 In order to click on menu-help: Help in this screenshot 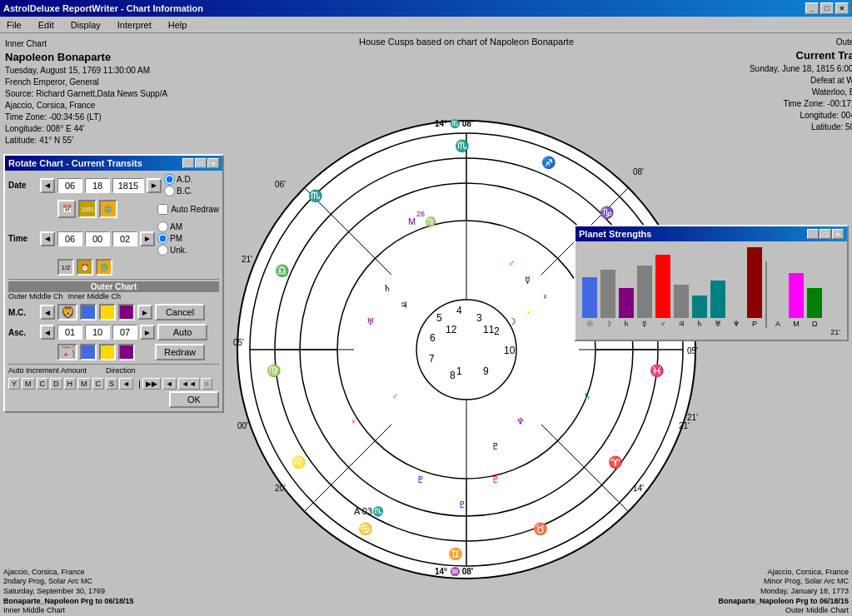, I will do `click(178, 25)`.